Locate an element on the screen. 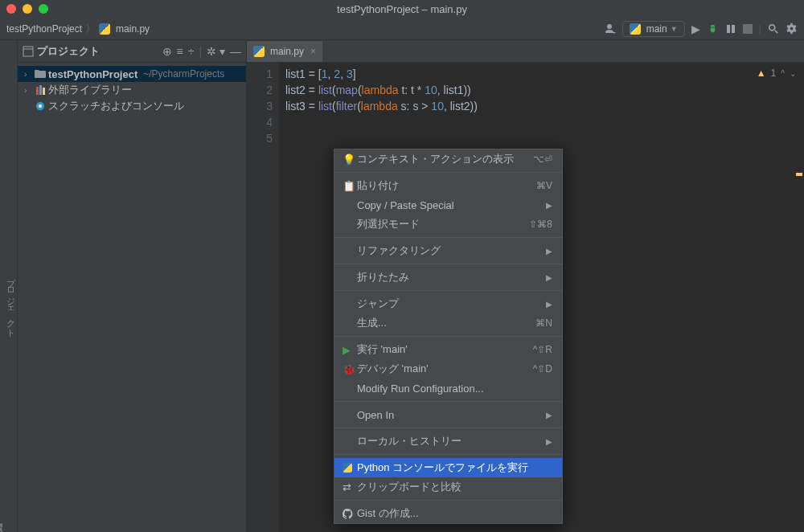 This screenshot has width=804, height=532. run-config-selector: main ▼ is located at coordinates (654, 29).